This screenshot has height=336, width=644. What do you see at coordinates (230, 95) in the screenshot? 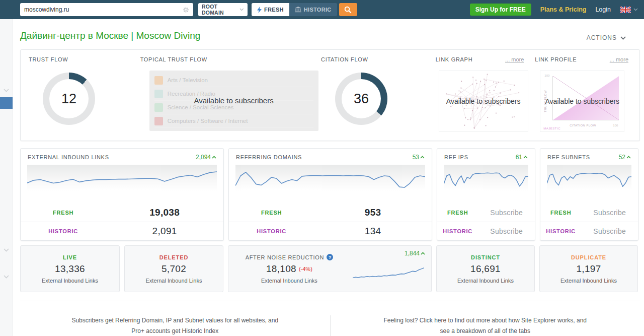
I see `topical-trust-flow-section: TOPICAL TRUST FLOW Arts / Television Rec…` at bounding box center [230, 95].